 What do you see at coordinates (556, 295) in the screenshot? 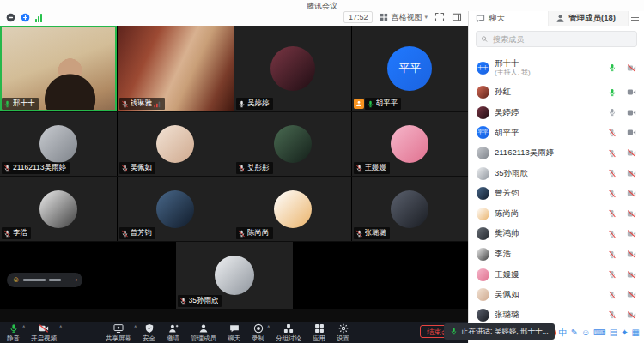
I see `member-row: 吴佩如` at bounding box center [556, 295].